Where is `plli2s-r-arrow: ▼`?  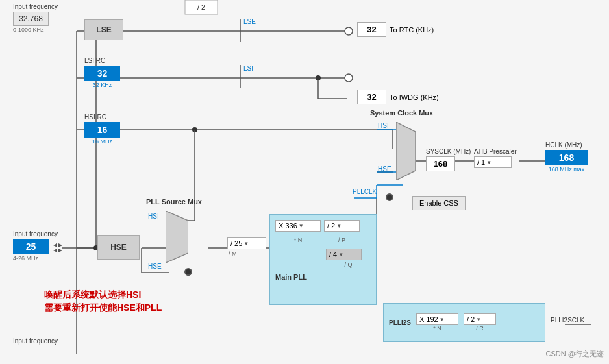 plli2s-r-arrow: ▼ is located at coordinates (478, 319).